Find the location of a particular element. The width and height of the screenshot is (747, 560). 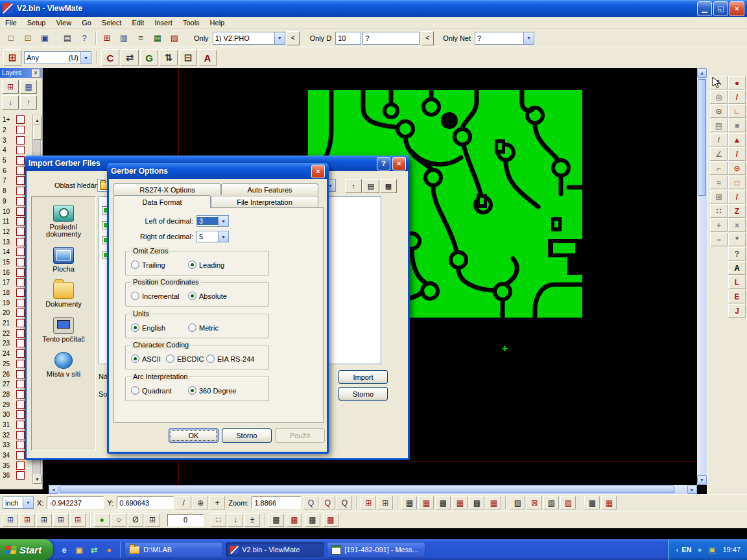

net-view-1-icon: ▩ is located at coordinates (592, 503).